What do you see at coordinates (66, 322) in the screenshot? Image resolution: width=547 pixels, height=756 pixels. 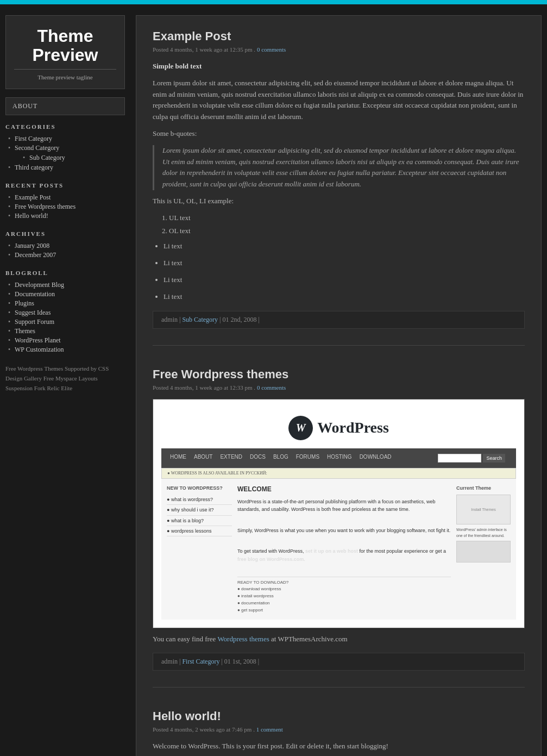 I see `list-item: Support Forum` at bounding box center [66, 322].